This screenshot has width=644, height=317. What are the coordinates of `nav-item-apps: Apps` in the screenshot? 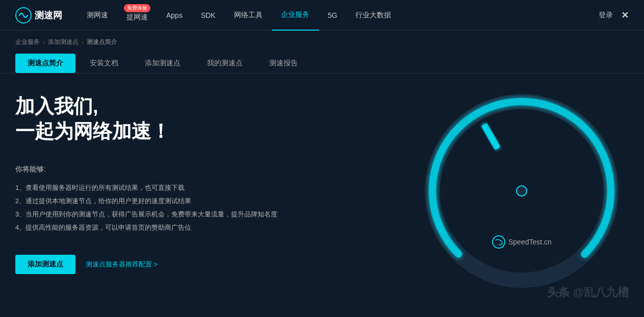 It's located at (174, 15).